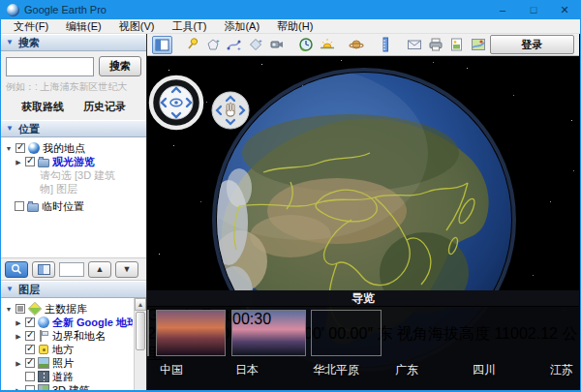  What do you see at coordinates (189, 27) in the screenshot?
I see `menu-tools: 工具(T)` at bounding box center [189, 27].